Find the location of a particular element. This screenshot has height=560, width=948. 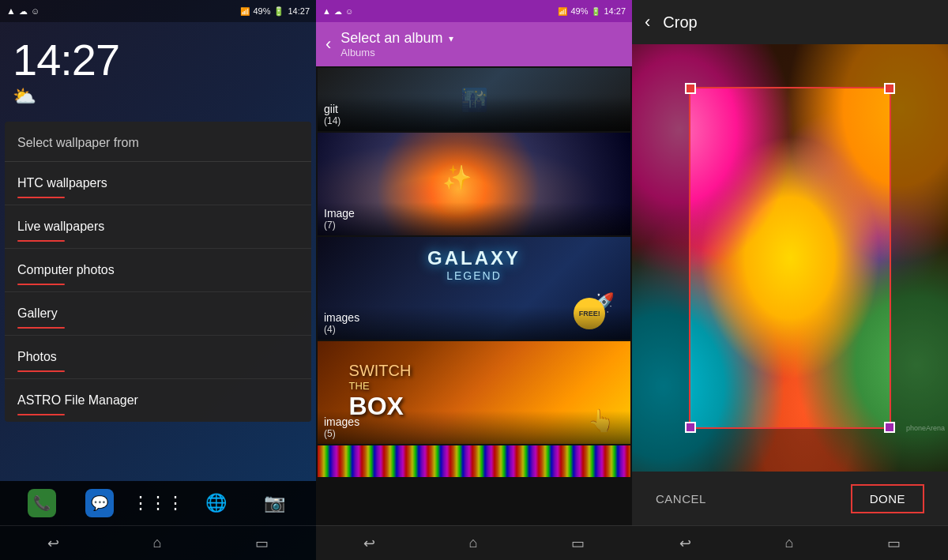

album-name-giit: giit is located at coordinates (474, 109).